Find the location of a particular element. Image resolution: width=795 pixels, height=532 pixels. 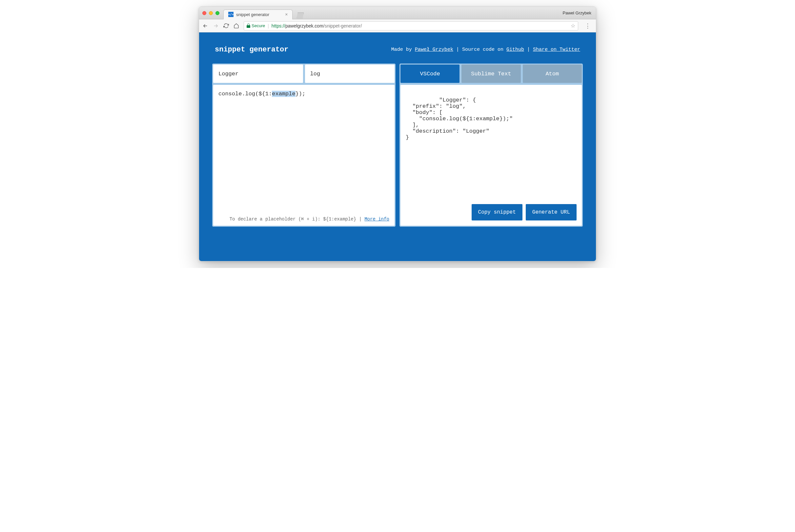

traffic-lights is located at coordinates (211, 13).